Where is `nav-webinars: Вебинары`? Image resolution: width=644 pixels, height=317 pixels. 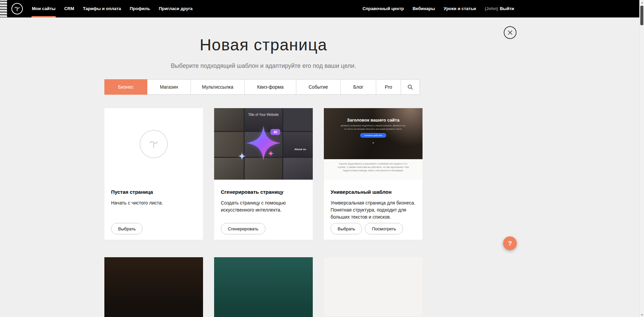 nav-webinars: Вебинары is located at coordinates (424, 9).